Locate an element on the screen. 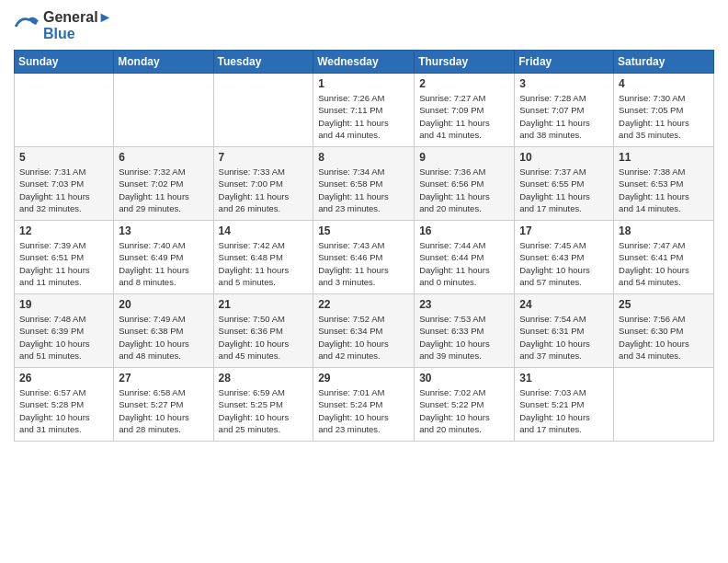 The image size is (728, 563). logo: General► Blue is located at coordinates (63, 26).